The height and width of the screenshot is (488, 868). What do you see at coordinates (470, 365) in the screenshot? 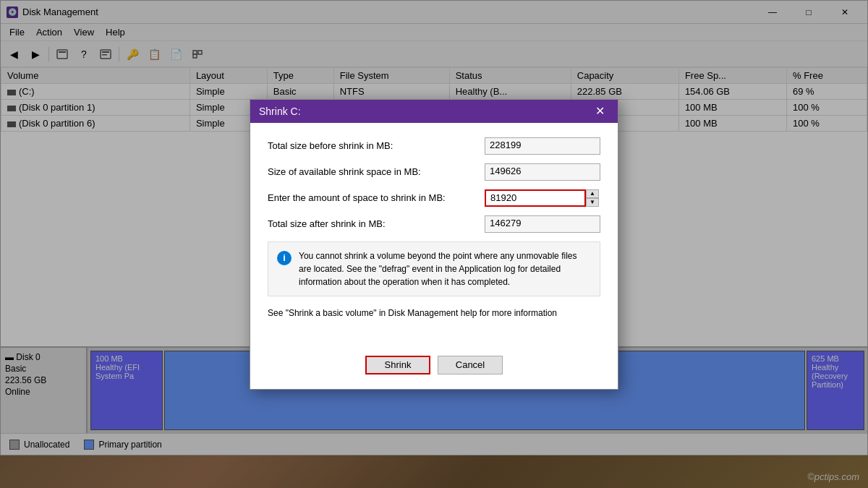
I see `cancel-button: Cancel` at bounding box center [470, 365].